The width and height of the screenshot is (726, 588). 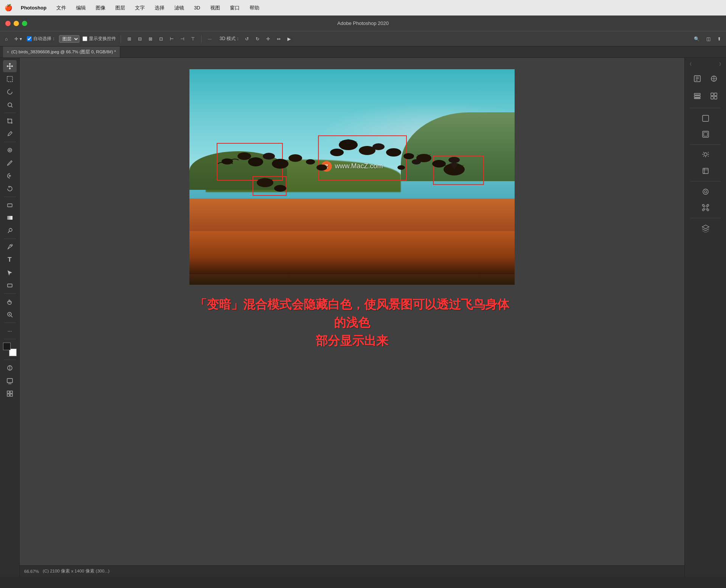 I want to click on history-tool-button, so click(x=10, y=189).